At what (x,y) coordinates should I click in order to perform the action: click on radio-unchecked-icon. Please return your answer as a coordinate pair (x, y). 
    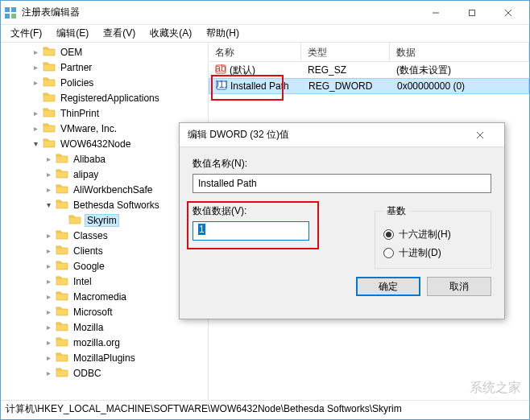
    Looking at the image, I should click on (388, 253).